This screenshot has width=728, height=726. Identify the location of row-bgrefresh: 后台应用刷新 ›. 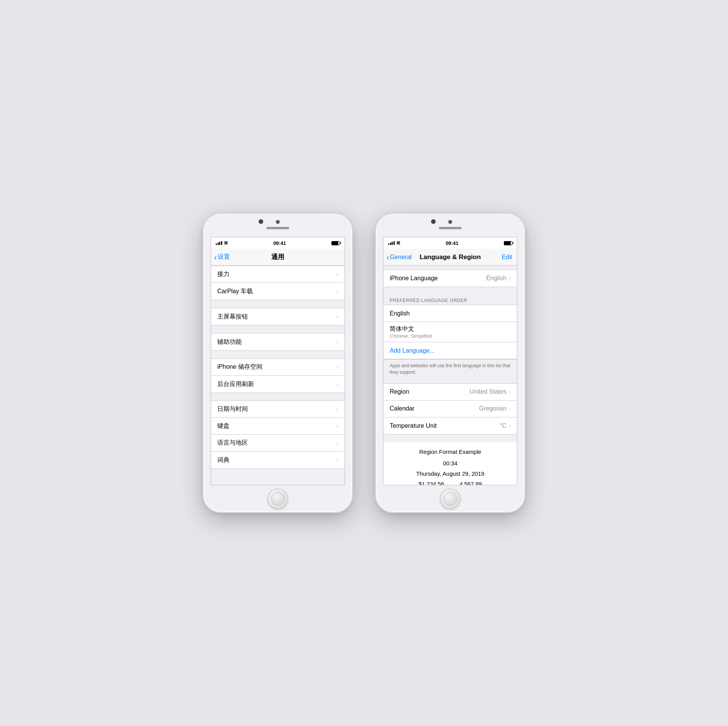
(278, 384).